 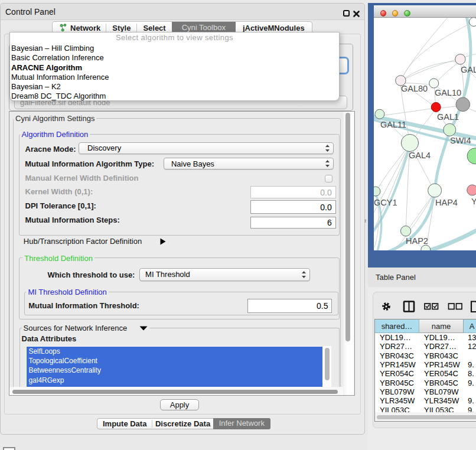 What do you see at coordinates (415, 89) in the screenshot?
I see `svg-text: GAL80` at bounding box center [415, 89].